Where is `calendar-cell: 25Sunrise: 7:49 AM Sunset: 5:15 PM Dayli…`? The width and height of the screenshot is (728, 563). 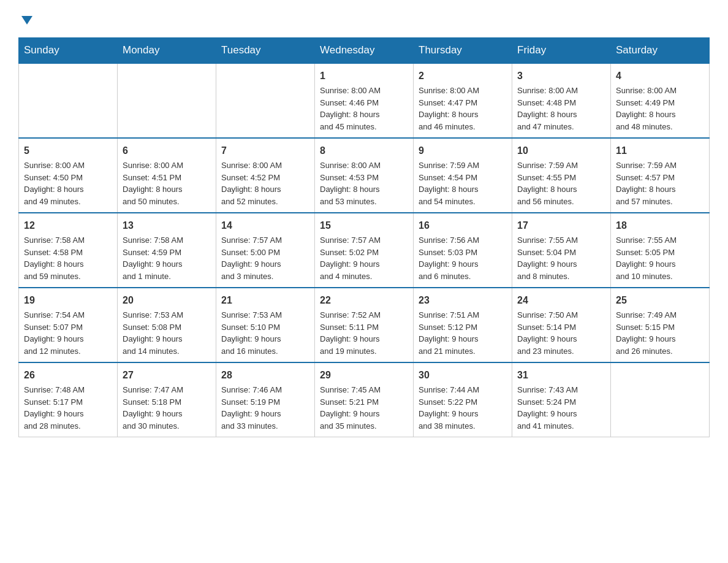 calendar-cell: 25Sunrise: 7:49 AM Sunset: 5:15 PM Dayli… is located at coordinates (661, 325).